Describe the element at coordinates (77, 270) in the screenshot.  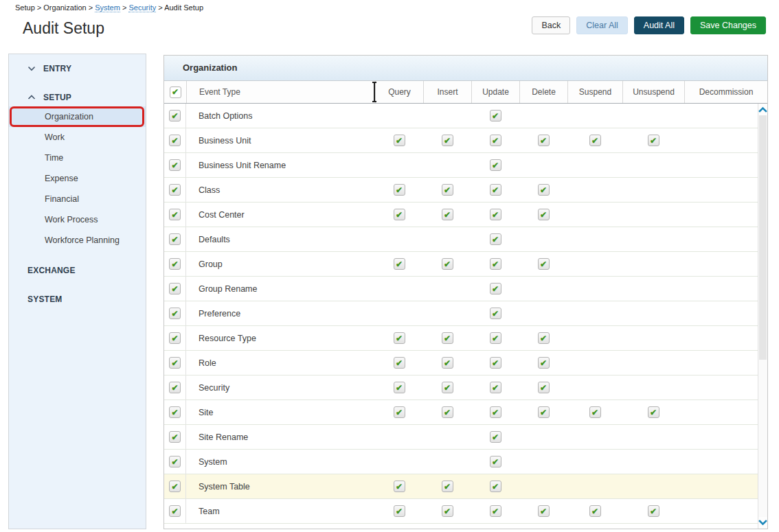
I see `sidebar-section-exchange: EXCHANGE` at that location.